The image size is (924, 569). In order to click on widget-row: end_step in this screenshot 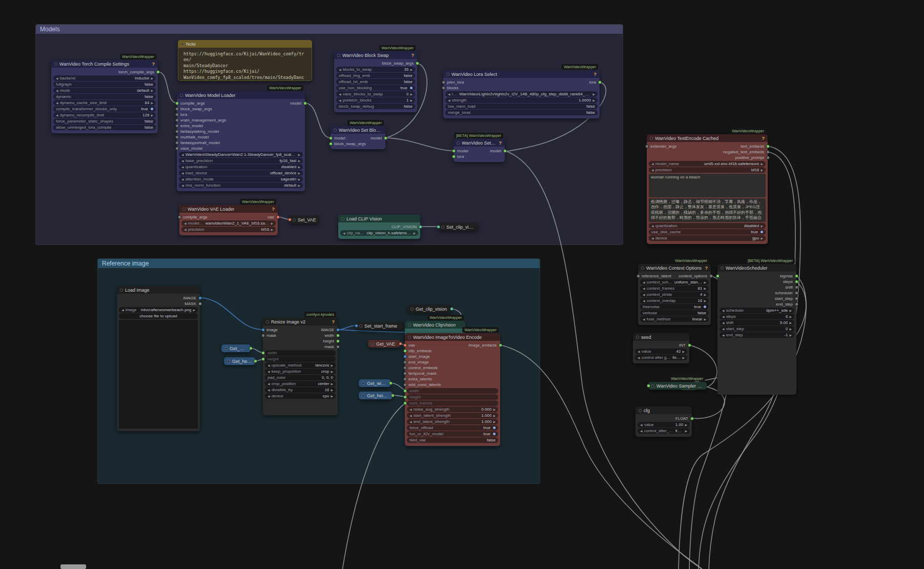, I will do `click(757, 304)`.